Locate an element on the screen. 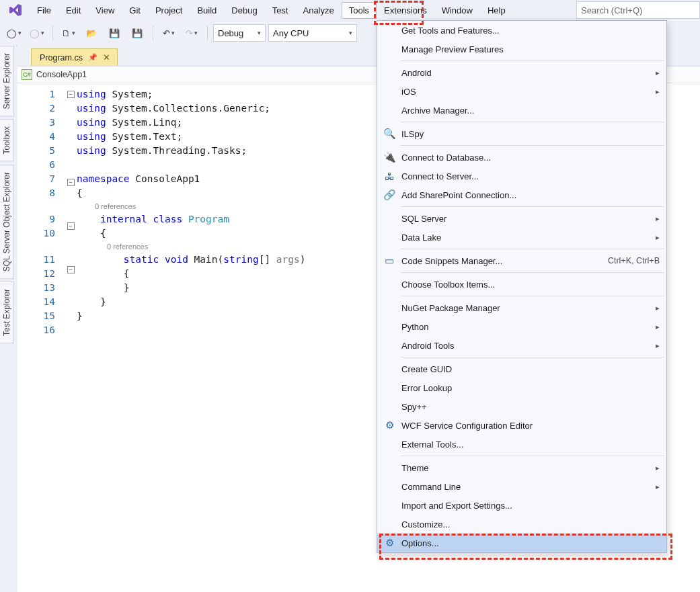 The height and width of the screenshot is (592, 700). line-number: 16 is located at coordinates (36, 331).